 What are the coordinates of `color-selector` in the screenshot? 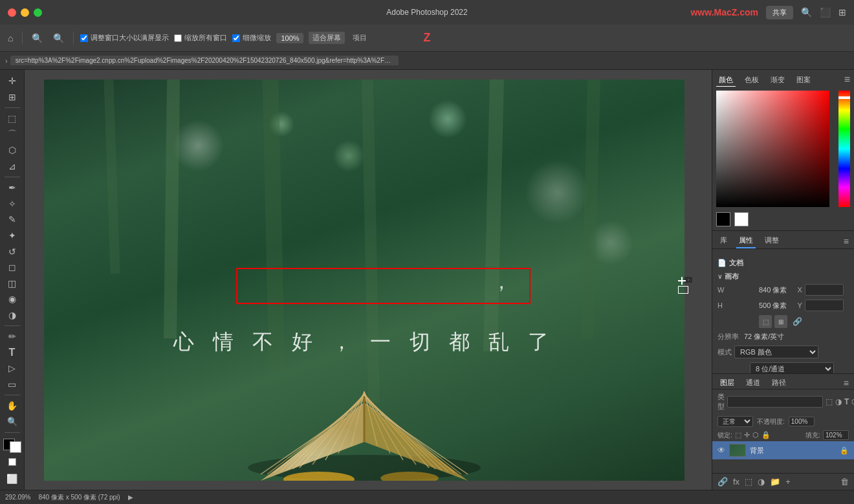 It's located at (12, 446).